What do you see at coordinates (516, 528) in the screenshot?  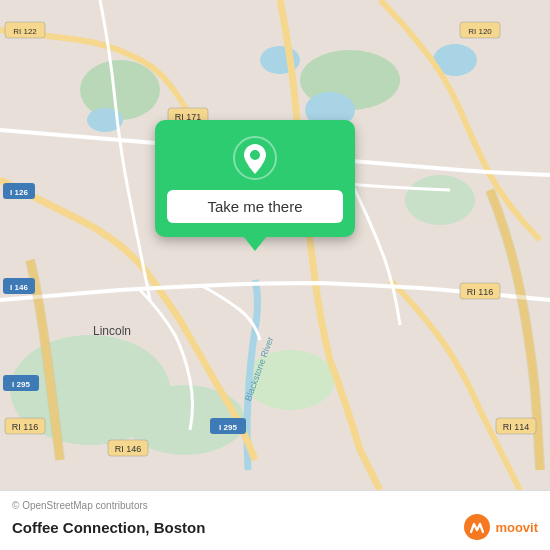 I see `moovit-text: moovit` at bounding box center [516, 528].